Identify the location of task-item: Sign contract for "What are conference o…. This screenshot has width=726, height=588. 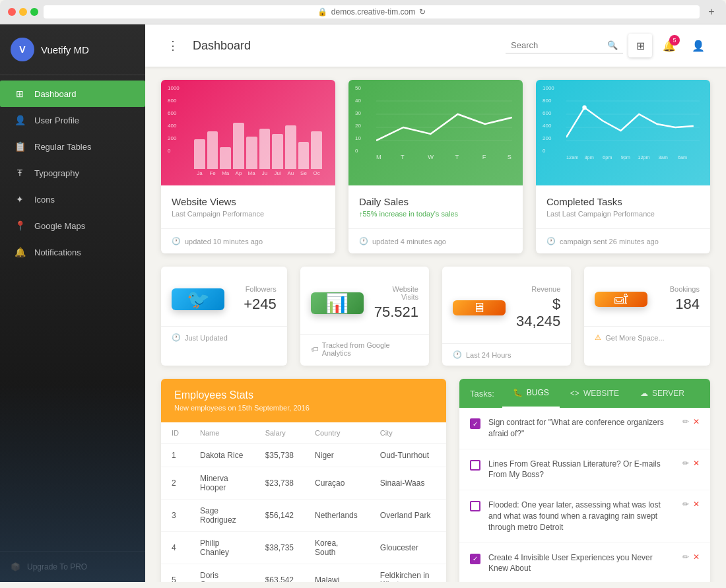
(585, 429).